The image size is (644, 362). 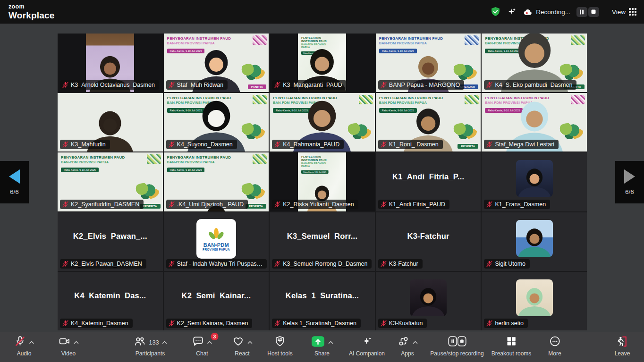 I want to click on banner-title: PENYEGARAN INSTRUMEN PAUD, so click(x=199, y=158).